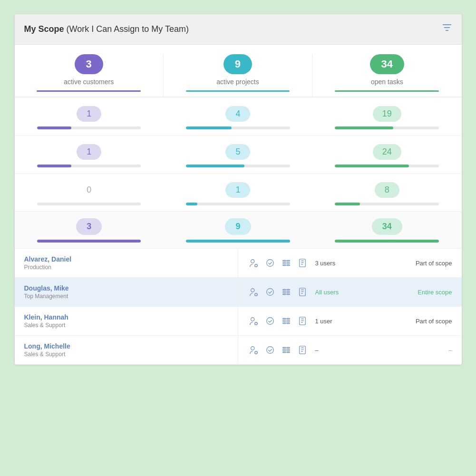 The height and width of the screenshot is (476, 476). What do you see at coordinates (126, 325) in the screenshot?
I see `person-dept-2: Sales & Support` at bounding box center [126, 325].